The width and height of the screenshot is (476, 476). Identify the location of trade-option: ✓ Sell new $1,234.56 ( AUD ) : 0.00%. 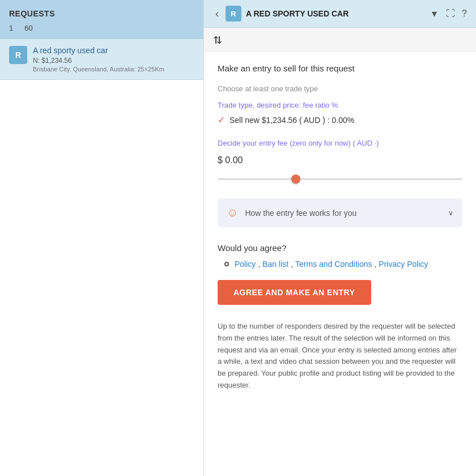
(340, 120).